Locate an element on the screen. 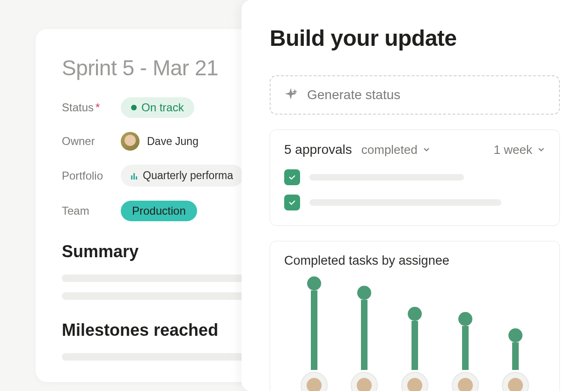 The image size is (588, 391). portfolio-value: Quarterly performa is located at coordinates (188, 176).